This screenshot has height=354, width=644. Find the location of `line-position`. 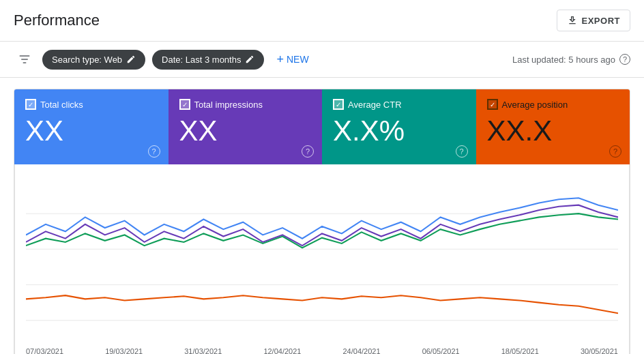

line-position is located at coordinates (322, 304).